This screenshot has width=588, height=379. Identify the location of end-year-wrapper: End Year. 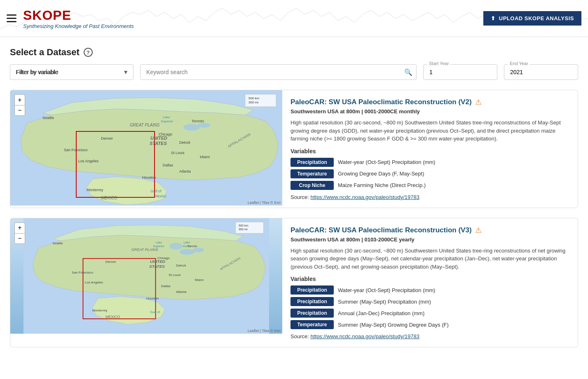
(541, 72).